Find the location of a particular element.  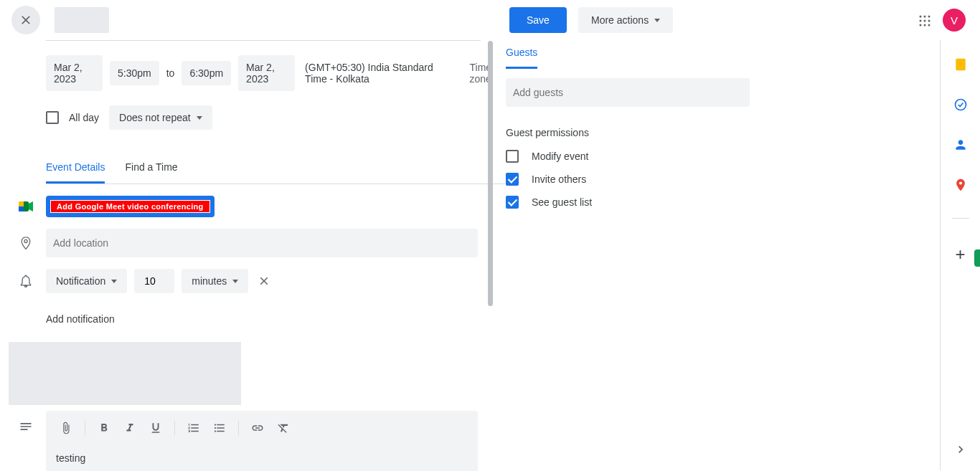

recurrence-dropdown: Does not repeat is located at coordinates (161, 118).